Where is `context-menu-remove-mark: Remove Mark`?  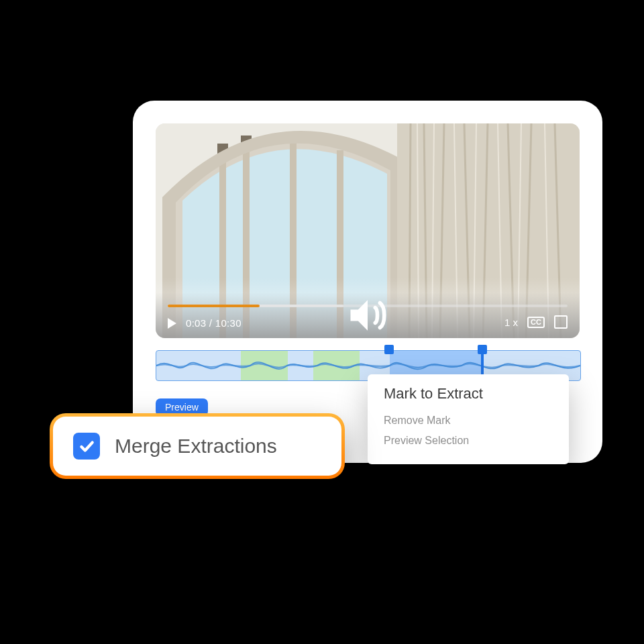 context-menu-remove-mark: Remove Mark is located at coordinates (468, 421).